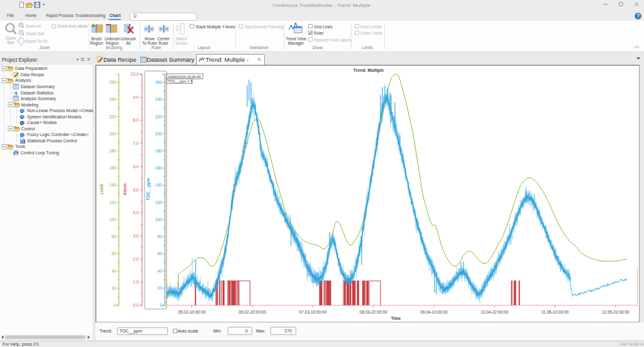 The image size is (644, 347). I want to click on svg-text: 09.04-10:00:00, so click(434, 311).